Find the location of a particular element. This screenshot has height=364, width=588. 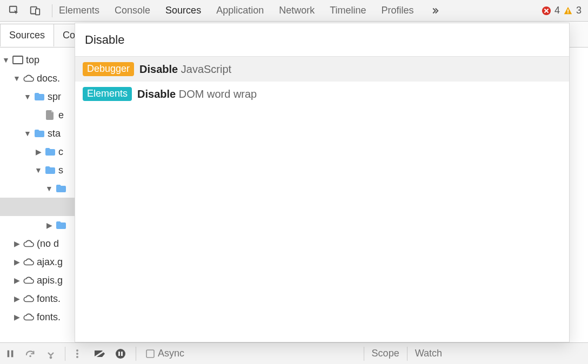

tree-row: s is located at coordinates (37, 170).